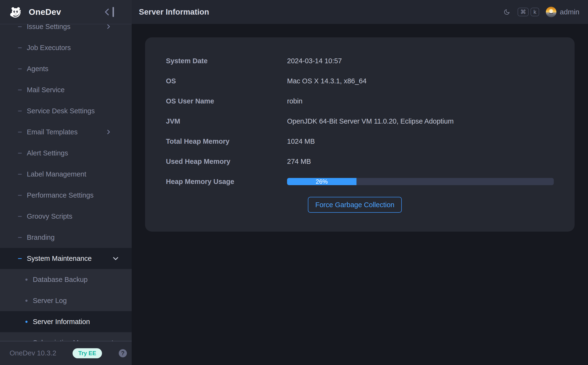 This screenshot has height=365, width=588. Describe the element at coordinates (66, 153) in the screenshot. I see `sidebar-item-alert-settings: Alert Settings` at that location.